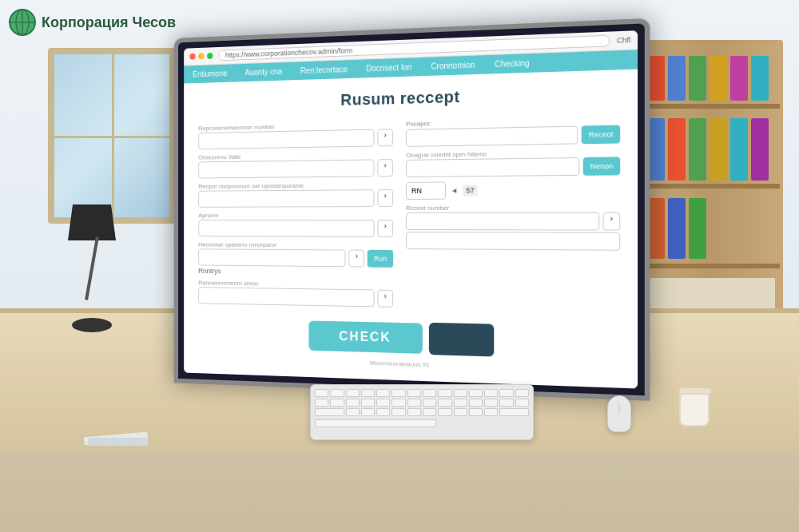 The image size is (799, 532). What do you see at coordinates (426, 191) in the screenshot?
I see `right3-input` at bounding box center [426, 191].